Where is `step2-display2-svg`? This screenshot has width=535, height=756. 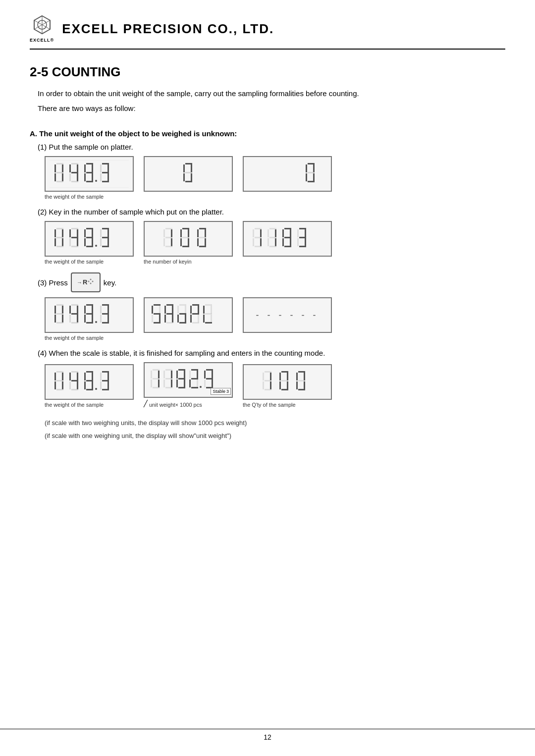 step2-display2-svg is located at coordinates (188, 239).